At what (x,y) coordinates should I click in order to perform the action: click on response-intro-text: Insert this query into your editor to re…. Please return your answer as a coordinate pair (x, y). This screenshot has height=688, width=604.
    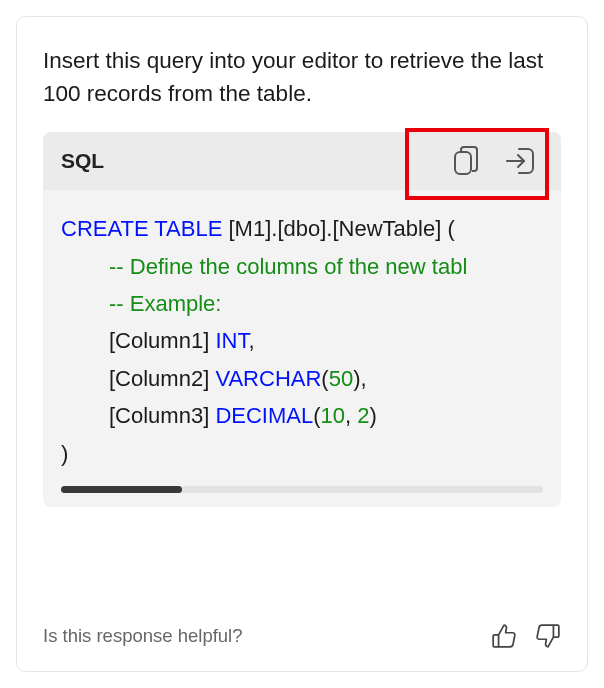
    Looking at the image, I should click on (302, 78).